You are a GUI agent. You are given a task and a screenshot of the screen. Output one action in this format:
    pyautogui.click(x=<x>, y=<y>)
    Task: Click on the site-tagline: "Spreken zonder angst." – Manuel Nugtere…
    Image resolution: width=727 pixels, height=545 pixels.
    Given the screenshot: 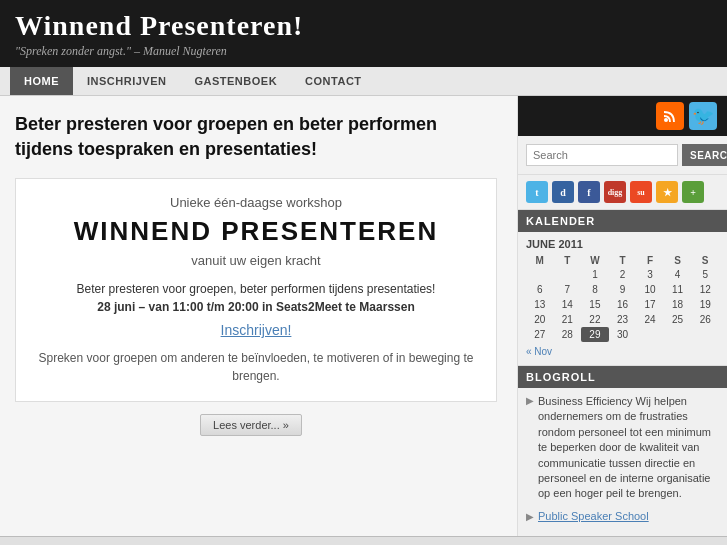 What is the action you would take?
    pyautogui.click(x=364, y=52)
    